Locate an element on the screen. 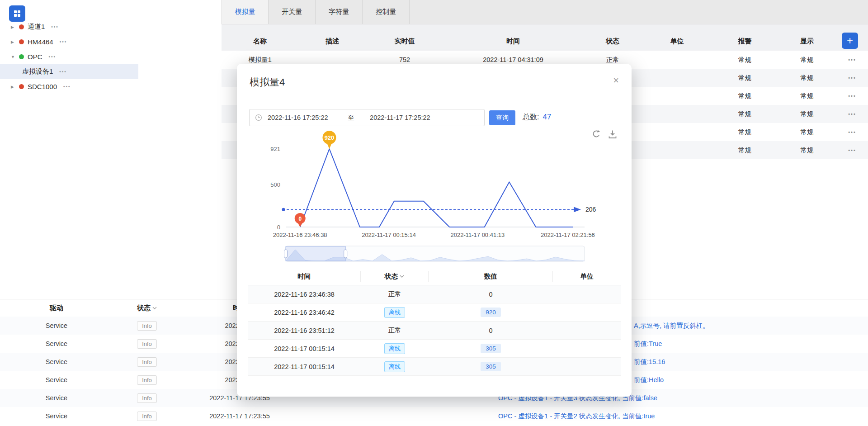  history-chart: 05009212022-11-16 23:46:382022-11-17 00:… is located at coordinates (434, 195).